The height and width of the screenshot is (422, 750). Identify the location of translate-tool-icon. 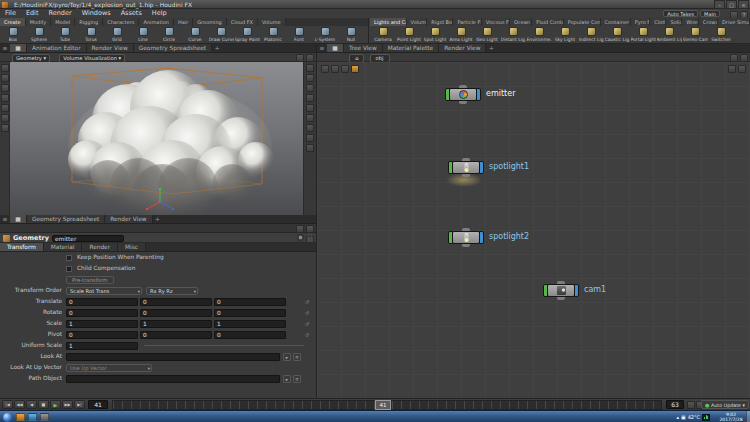
(5, 78).